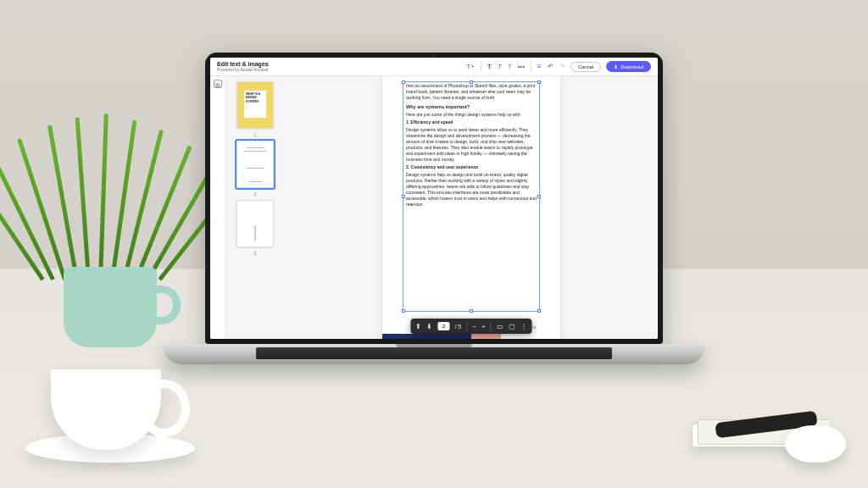  What do you see at coordinates (515, 67) in the screenshot?
I see `format-toolbar: T+ T T T ••• ≡ ↶ ↷` at bounding box center [515, 67].